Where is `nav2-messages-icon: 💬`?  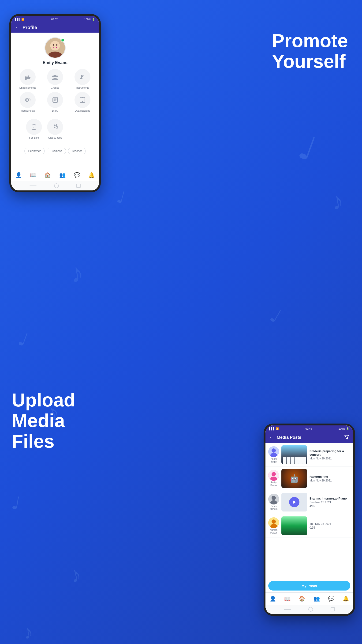 nav2-messages-icon: 💬 is located at coordinates (331, 599).